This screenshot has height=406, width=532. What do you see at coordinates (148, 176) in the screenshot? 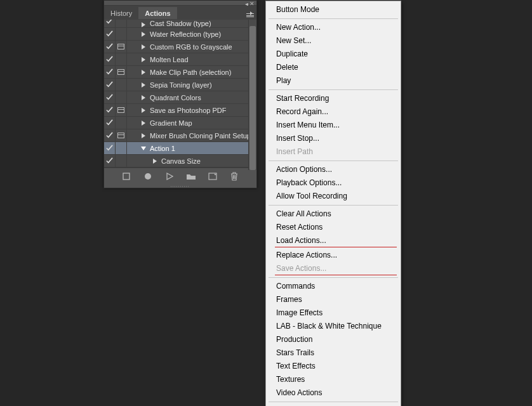
I see `record-button` at bounding box center [148, 176].